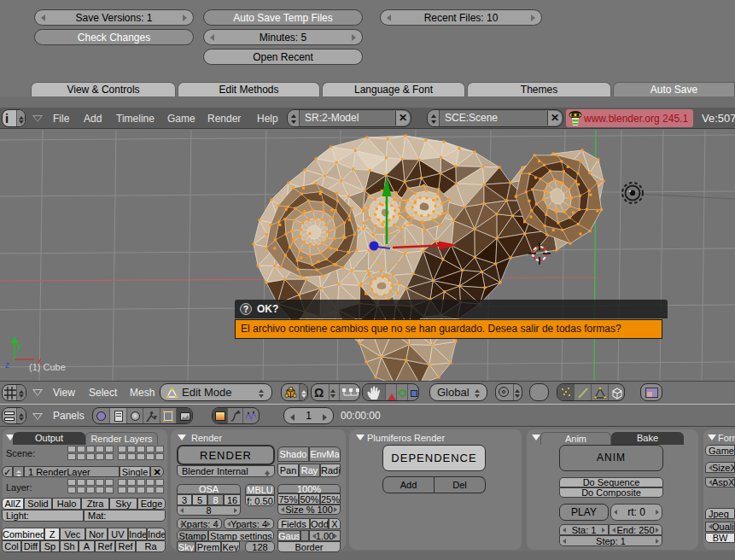 This screenshot has width=735, height=560. What do you see at coordinates (19, 347) in the screenshot?
I see `svg-text: y` at bounding box center [19, 347].